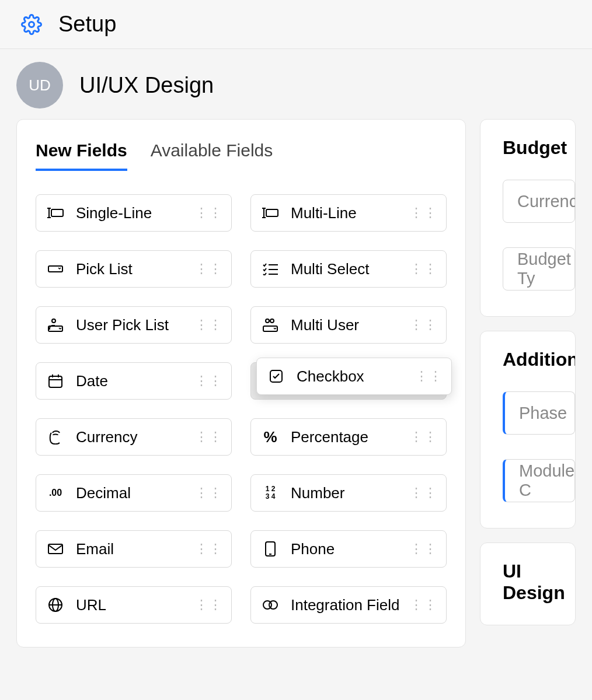 This screenshot has width=592, height=700. What do you see at coordinates (134, 437) in the screenshot?
I see `field-currency: Currency ⋮⋮` at bounding box center [134, 437].